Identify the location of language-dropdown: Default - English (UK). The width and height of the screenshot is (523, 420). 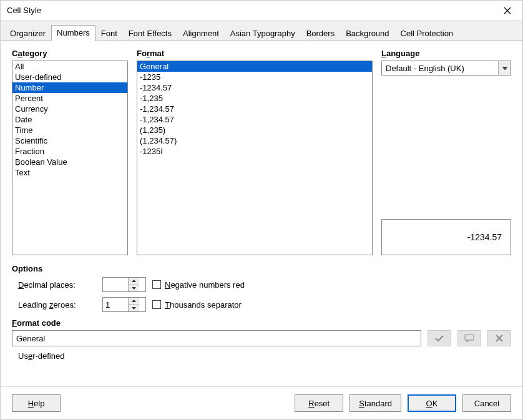
(446, 68).